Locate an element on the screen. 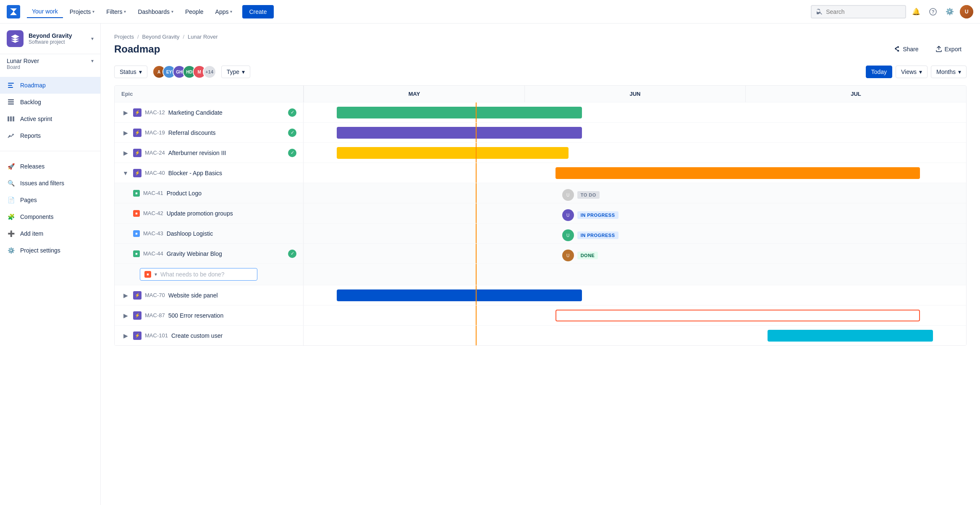 The height and width of the screenshot is (505, 980). breadcrumb-project: Beyond Gravity is located at coordinates (161, 37).